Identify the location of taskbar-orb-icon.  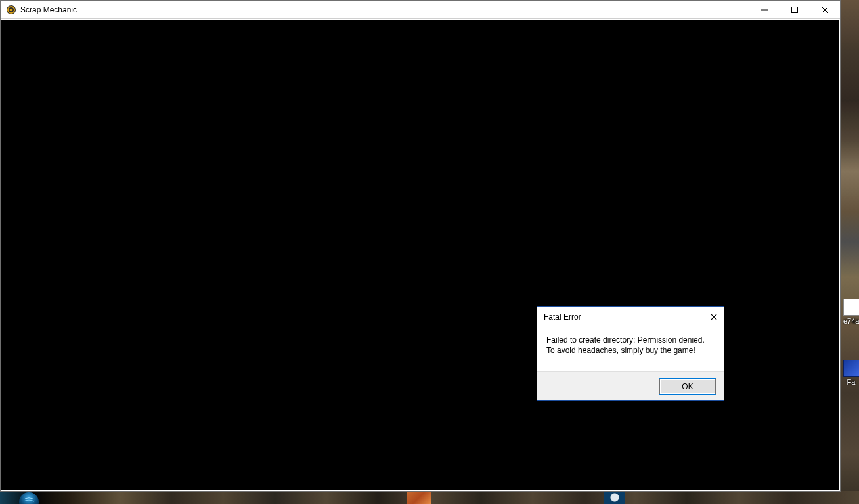
(29, 497).